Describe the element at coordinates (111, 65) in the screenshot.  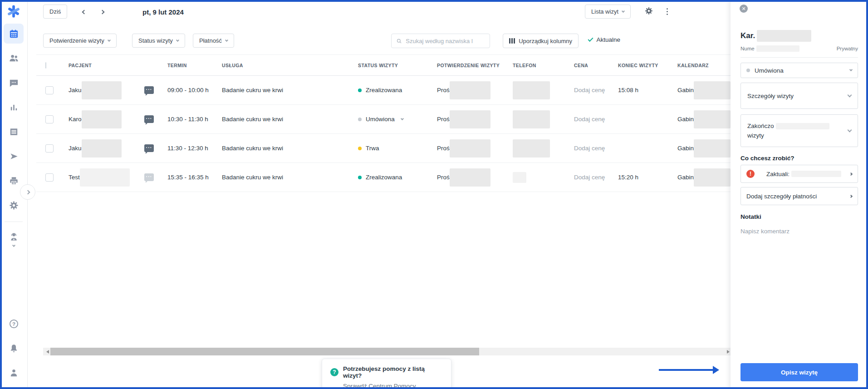
I see `col-header-pacjent: PACJENT` at that location.